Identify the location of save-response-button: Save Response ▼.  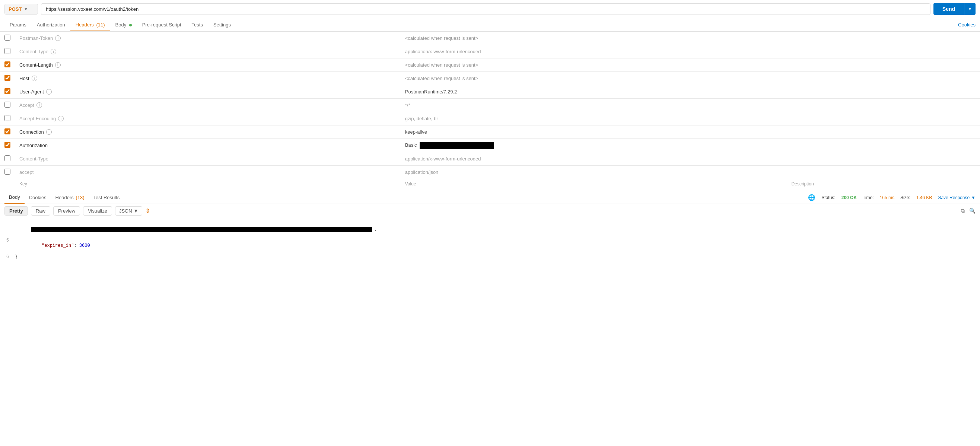
(956, 198).